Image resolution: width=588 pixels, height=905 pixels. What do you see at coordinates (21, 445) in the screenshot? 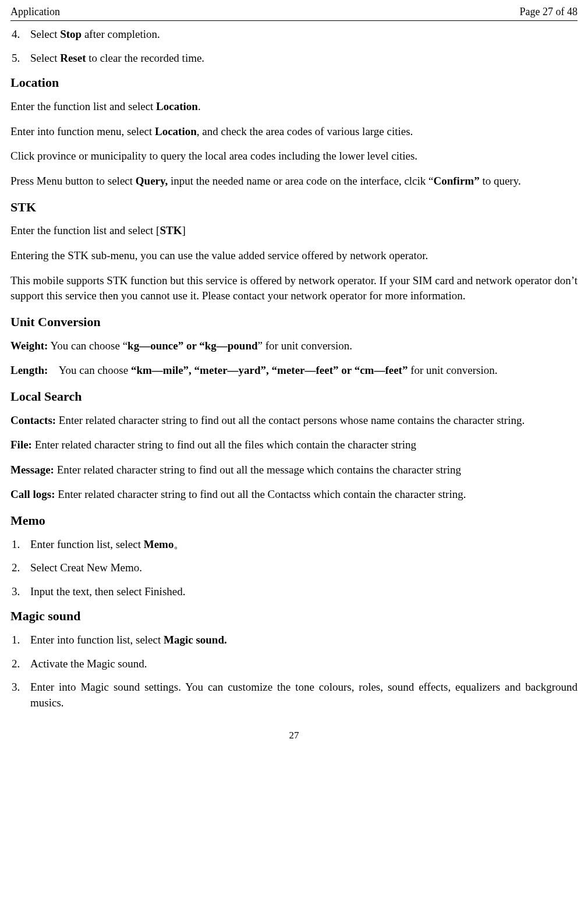
I see `label-file: File:` at bounding box center [21, 445].